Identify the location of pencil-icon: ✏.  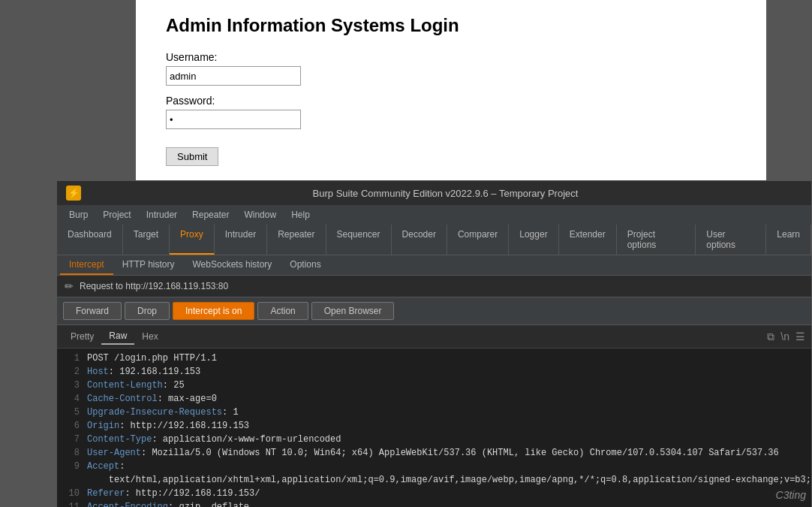
(69, 286).